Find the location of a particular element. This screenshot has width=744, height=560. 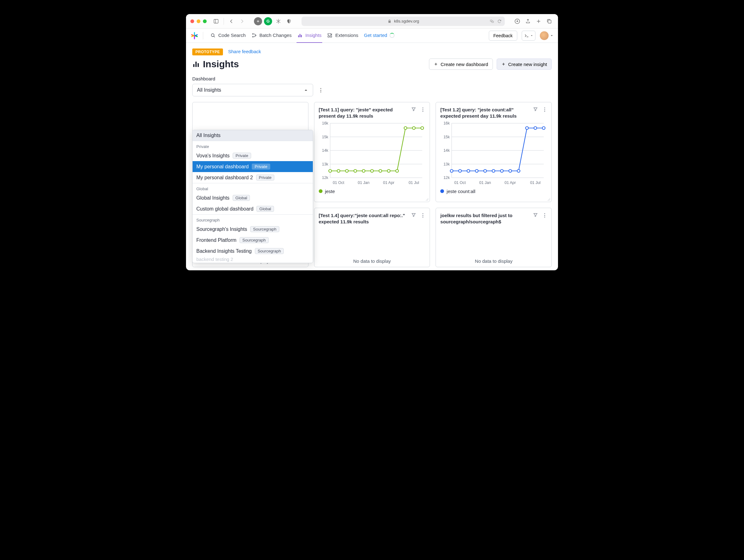

dropdown-group-private: Private is located at coordinates (253, 146).